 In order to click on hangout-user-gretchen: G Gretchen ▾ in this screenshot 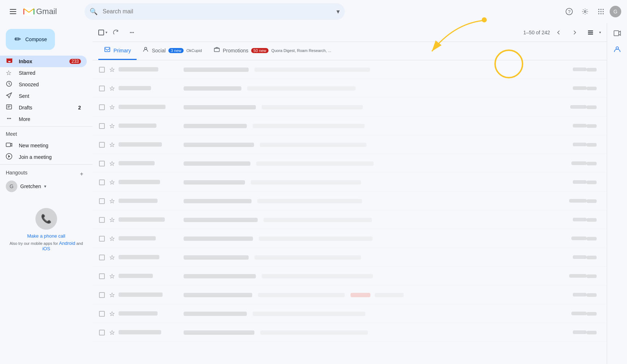, I will do `click(46, 186)`.